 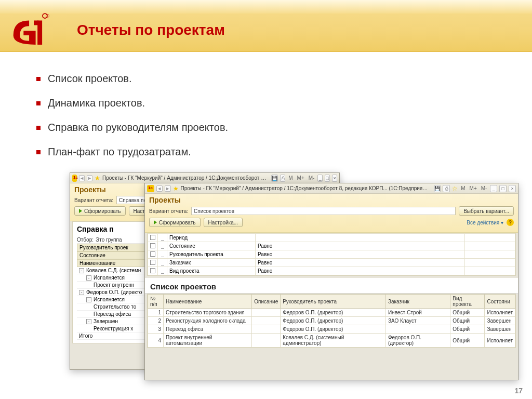 I want to click on column-header: Заказчик, so click(x=418, y=301).